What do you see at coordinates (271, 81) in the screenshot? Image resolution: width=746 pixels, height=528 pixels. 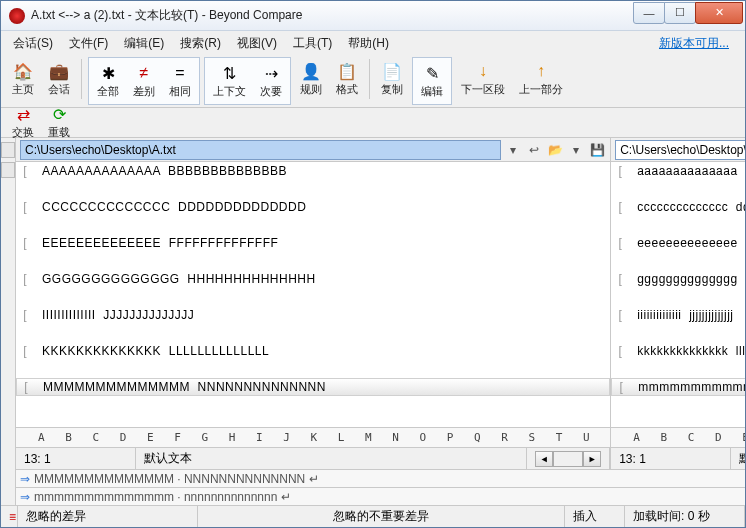 I see `minor-button: ⇢次要` at bounding box center [271, 81].